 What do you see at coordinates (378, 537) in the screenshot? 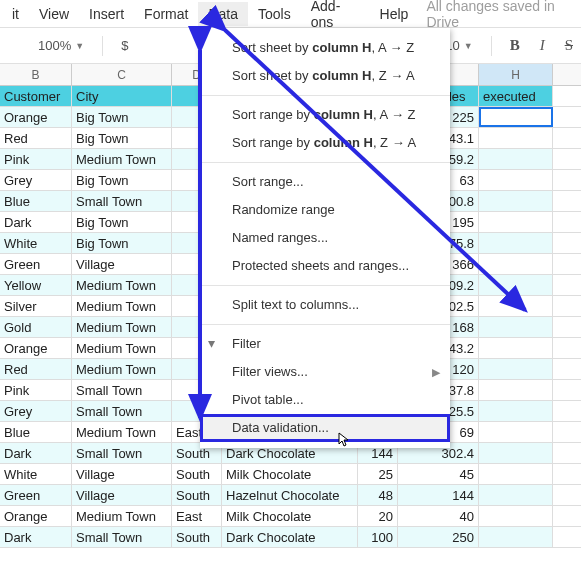
I see `cell: 100` at bounding box center [378, 537].